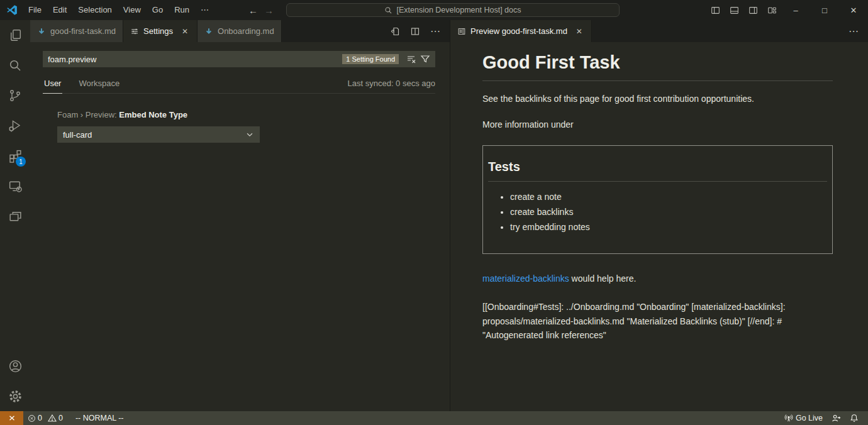 This screenshot has height=425, width=868. Describe the element at coordinates (603, 279) in the screenshot. I see `link-tail-text: would help here.` at that location.